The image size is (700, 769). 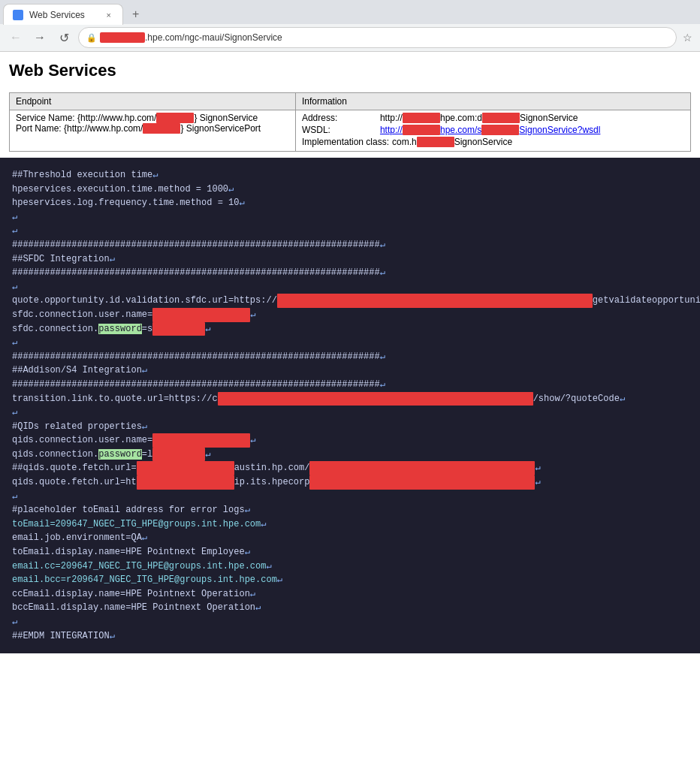 I want to click on service-name-label: Service Name:, so click(x=45, y=118).